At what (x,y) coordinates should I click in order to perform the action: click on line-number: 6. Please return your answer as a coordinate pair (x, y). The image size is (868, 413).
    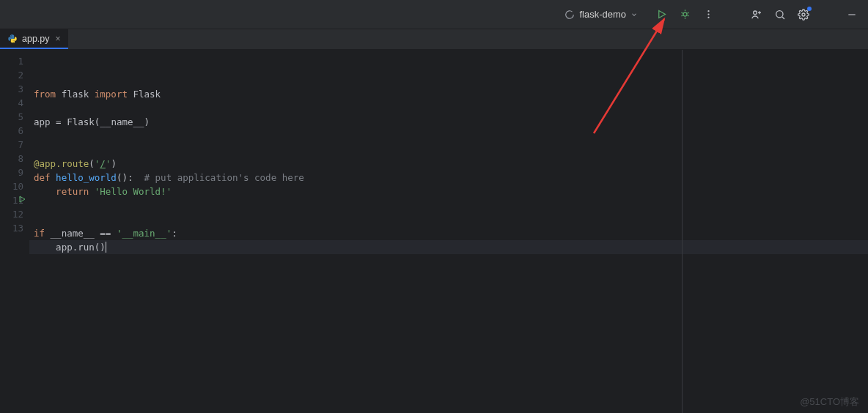
    Looking at the image, I should click on (15, 130).